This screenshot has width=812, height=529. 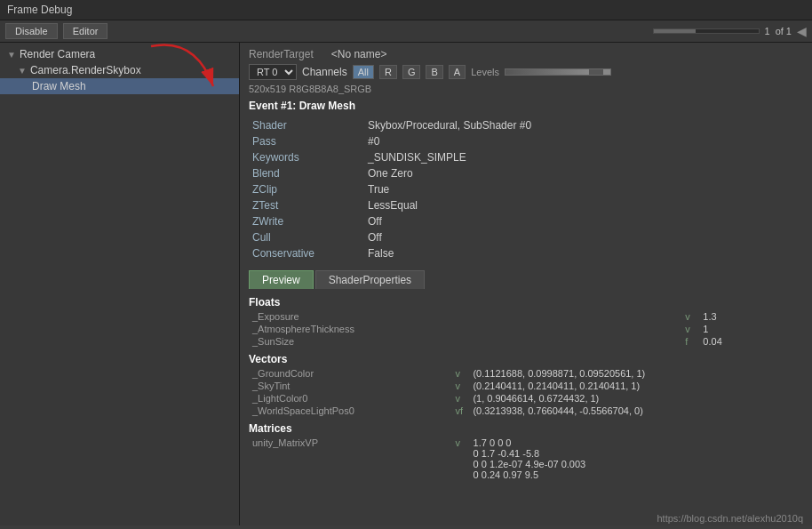 What do you see at coordinates (306, 189) in the screenshot?
I see `prop-key: ZClip` at bounding box center [306, 189].